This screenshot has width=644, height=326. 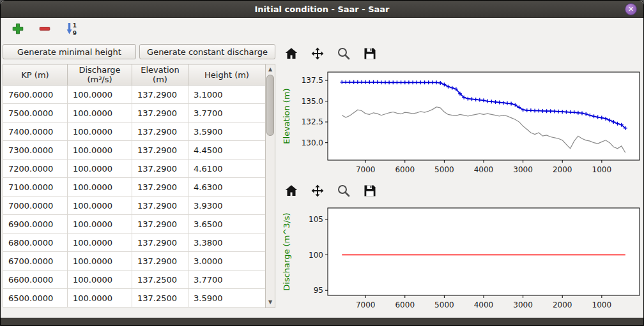 What do you see at coordinates (134, 242) in the screenshot?
I see `table-row: 6800.0000100.0000137.29003.3800` at bounding box center [134, 242].